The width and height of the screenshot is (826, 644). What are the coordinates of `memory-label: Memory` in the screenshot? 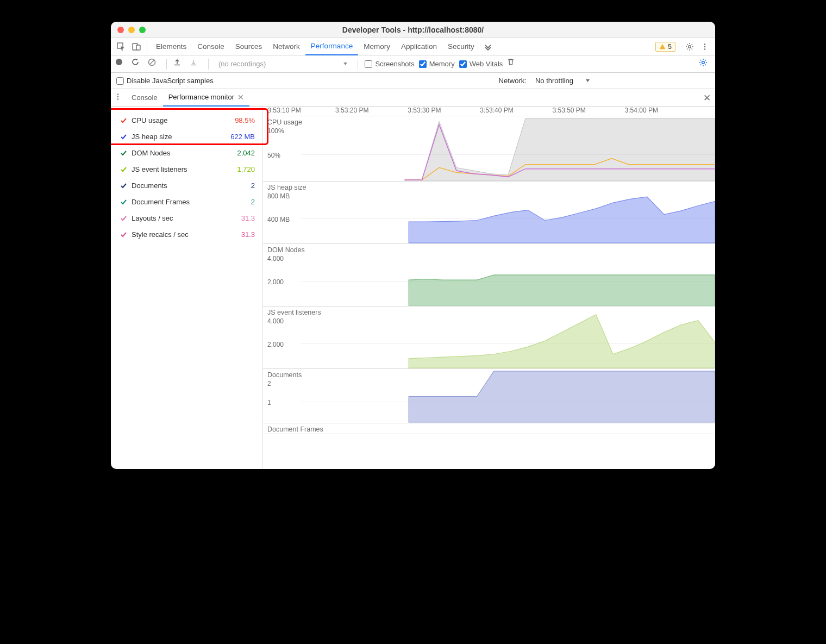 It's located at (442, 64).